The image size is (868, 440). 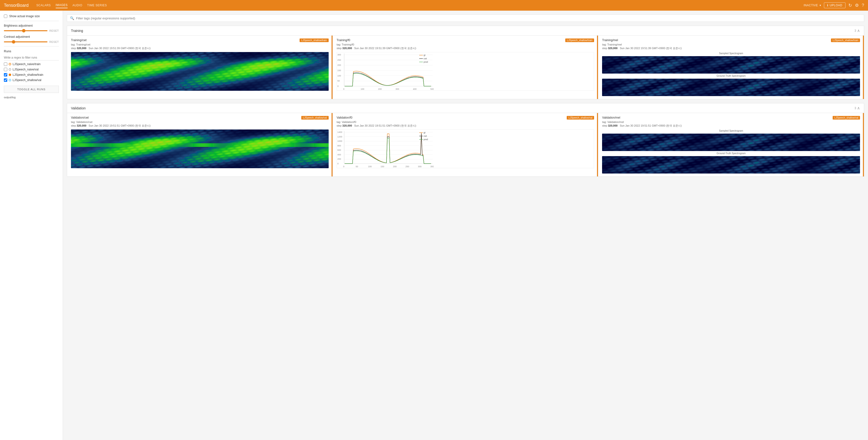 What do you see at coordinates (828, 5) in the screenshot?
I see `info-icon: ℹ` at bounding box center [828, 5].